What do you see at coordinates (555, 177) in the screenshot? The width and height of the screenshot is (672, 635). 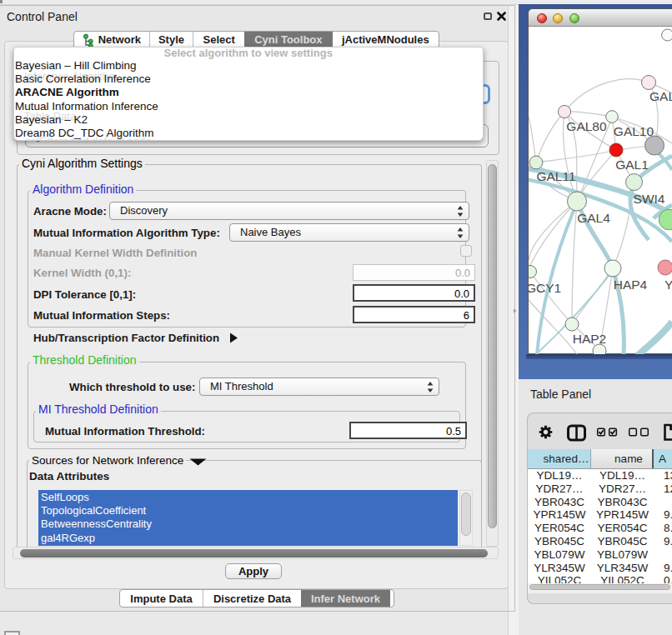 I see `svg-text: GAL11` at bounding box center [555, 177].